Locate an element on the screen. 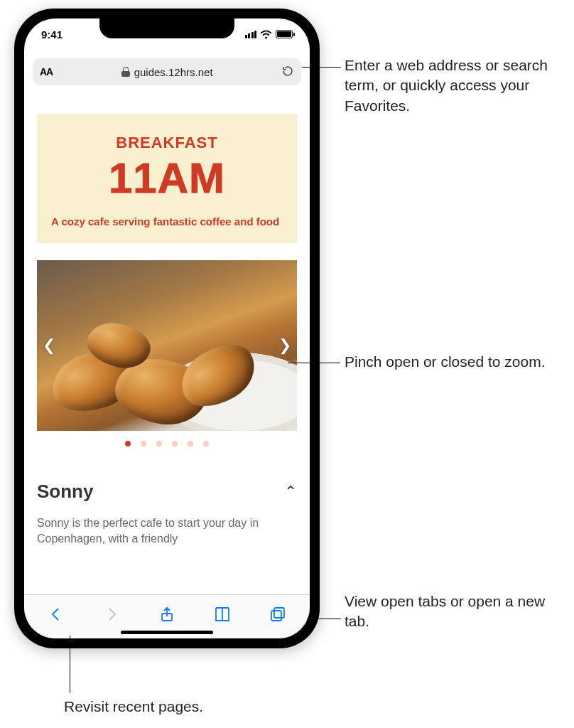 This screenshot has width=574, height=728. callout-zoom: Pinch open or closed to zoom. is located at coordinates (445, 362).